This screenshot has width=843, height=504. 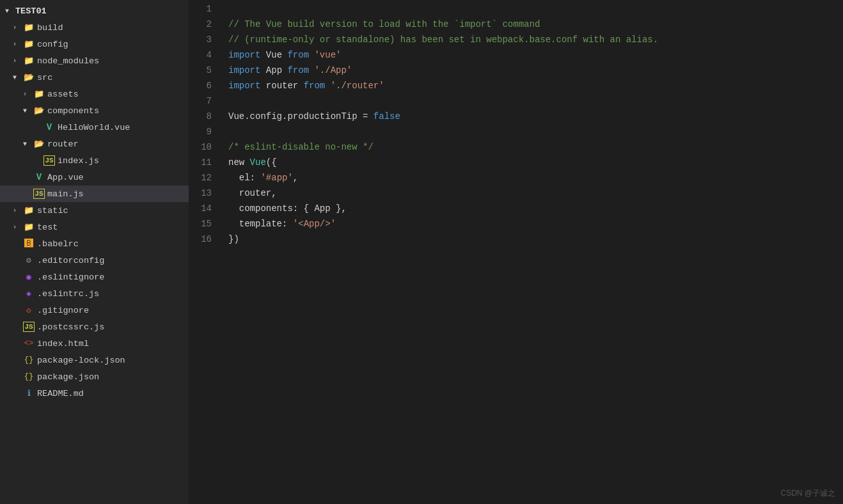 What do you see at coordinates (29, 294) in the screenshot?
I see `eslint-diamond-icon: ◈` at bounding box center [29, 294].